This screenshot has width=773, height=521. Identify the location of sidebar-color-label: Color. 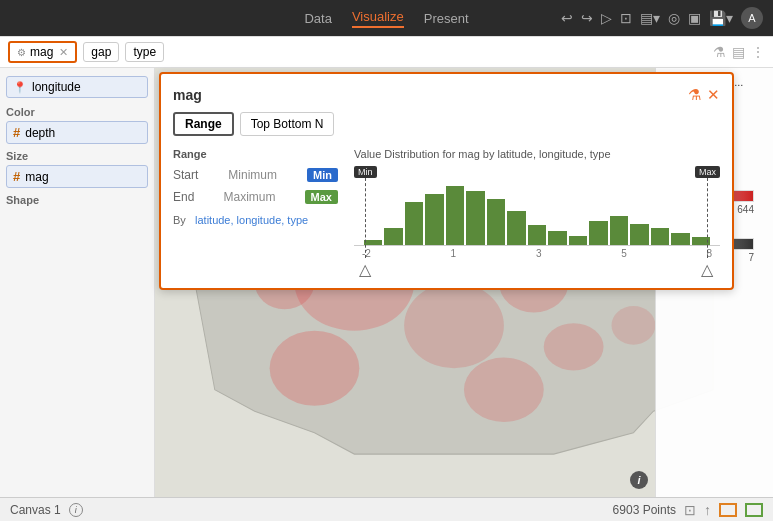
(77, 112).